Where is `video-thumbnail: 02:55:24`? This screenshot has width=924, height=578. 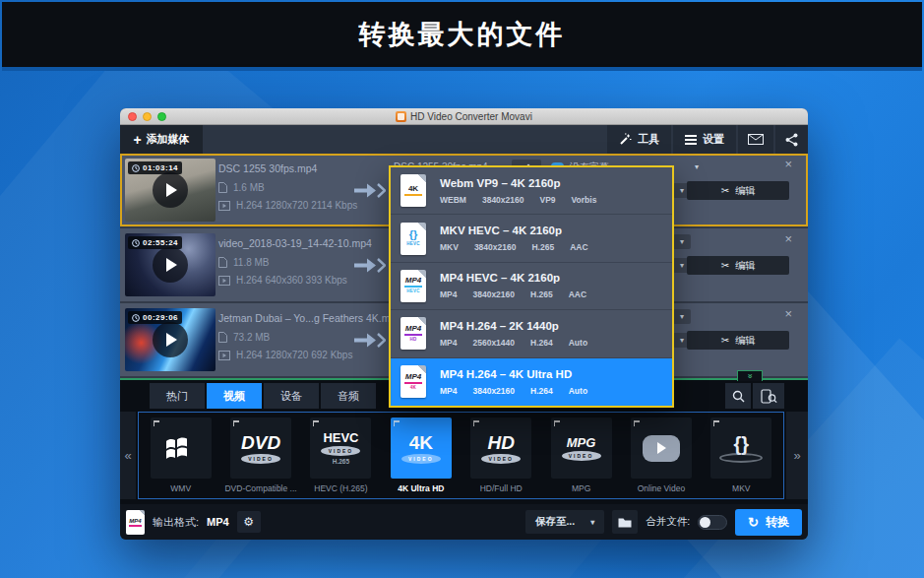
video-thumbnail: 02:55:24 is located at coordinates (170, 265).